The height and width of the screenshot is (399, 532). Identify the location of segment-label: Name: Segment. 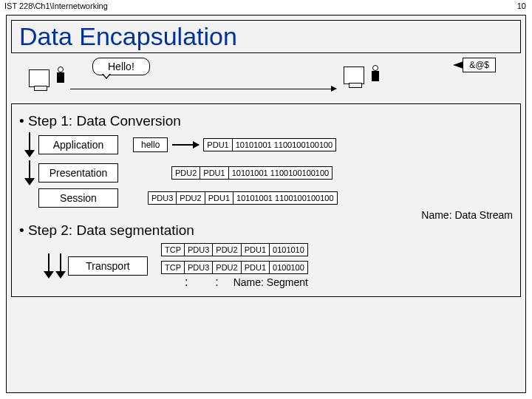
(270, 282).